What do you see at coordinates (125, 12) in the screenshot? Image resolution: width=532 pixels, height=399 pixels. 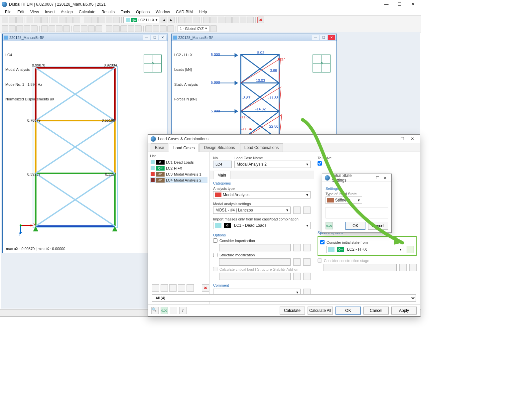 I see `menu-tools: Tools` at bounding box center [125, 12].